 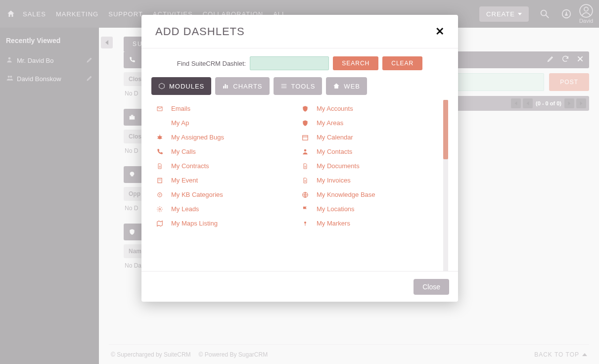 What do you see at coordinates (184, 180) in the screenshot?
I see `dashlet-label: My Event` at bounding box center [184, 180].